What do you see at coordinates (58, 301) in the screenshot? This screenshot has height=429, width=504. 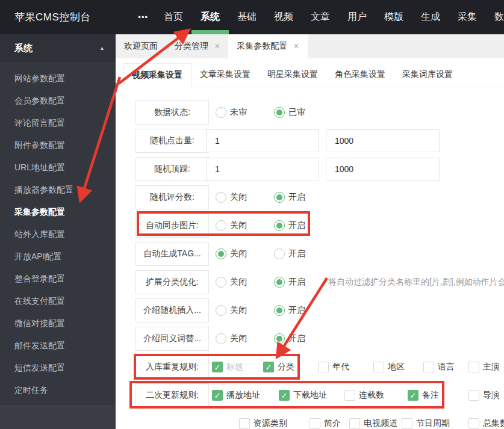 I see `sidebar-item-online-payment: 在线支付配置` at bounding box center [58, 301].